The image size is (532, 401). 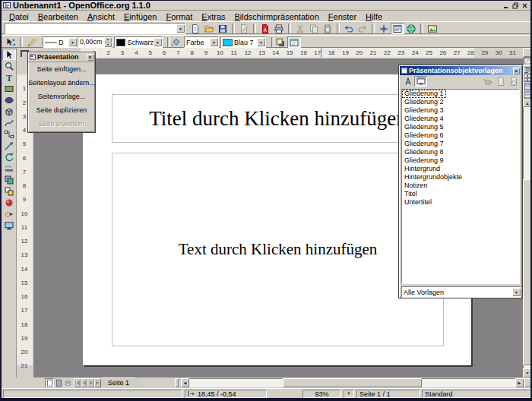 I want to click on presentation-styles-button, so click(x=421, y=81).